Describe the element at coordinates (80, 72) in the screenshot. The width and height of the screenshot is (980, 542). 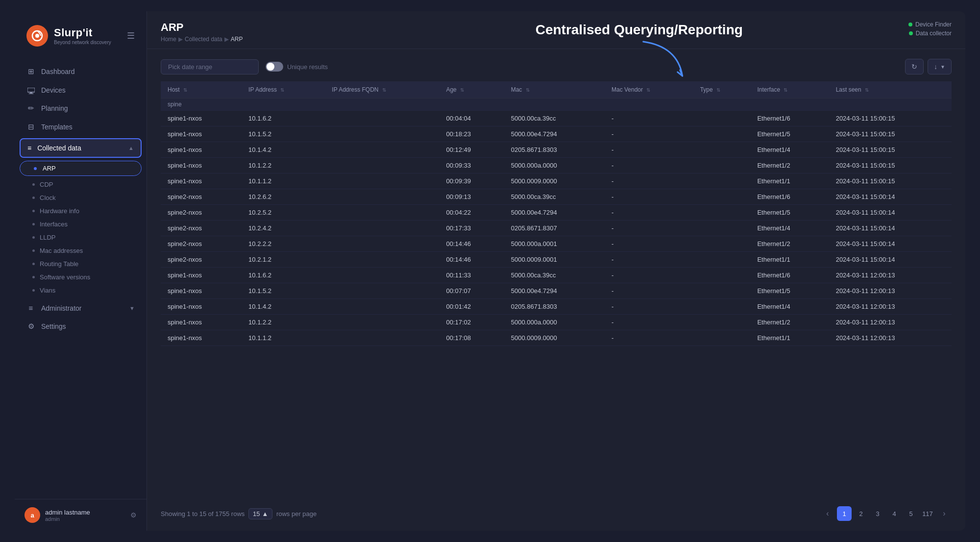
I see `sidebar-item-dashboard: ⊞ Dashboard` at that location.